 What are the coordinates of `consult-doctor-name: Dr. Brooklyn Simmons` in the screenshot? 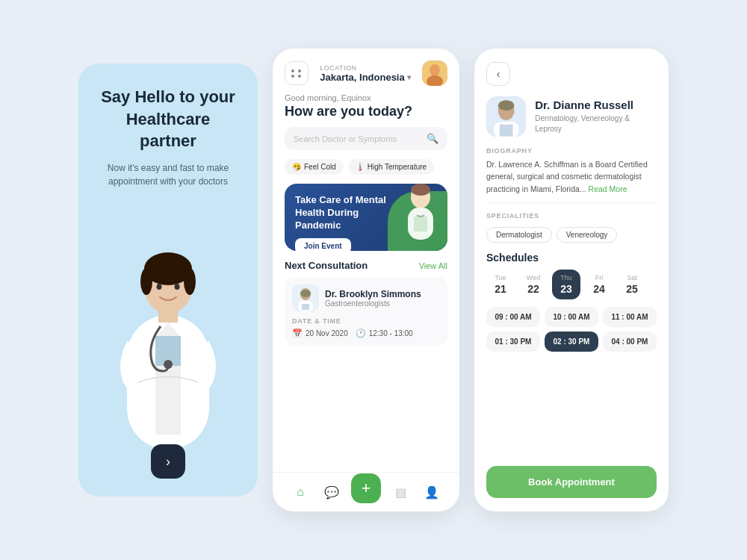 It's located at (374, 294).